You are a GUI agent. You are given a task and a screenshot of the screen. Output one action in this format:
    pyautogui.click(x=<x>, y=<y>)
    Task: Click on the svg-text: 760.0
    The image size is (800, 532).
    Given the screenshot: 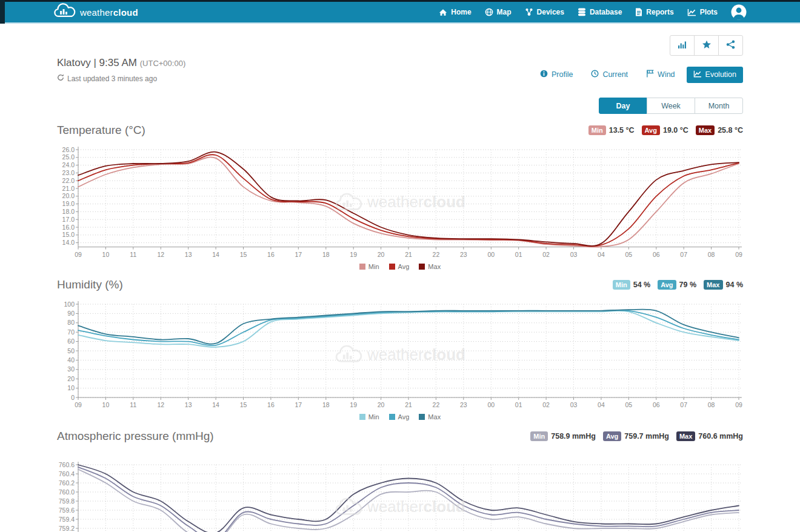 What is the action you would take?
    pyautogui.click(x=67, y=492)
    